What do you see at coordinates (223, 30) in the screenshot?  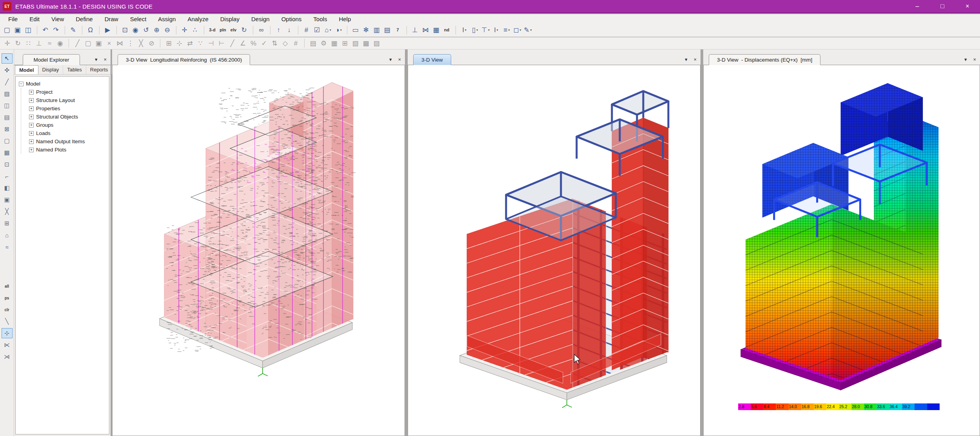 I see `view-plan-icon: pln` at bounding box center [223, 30].